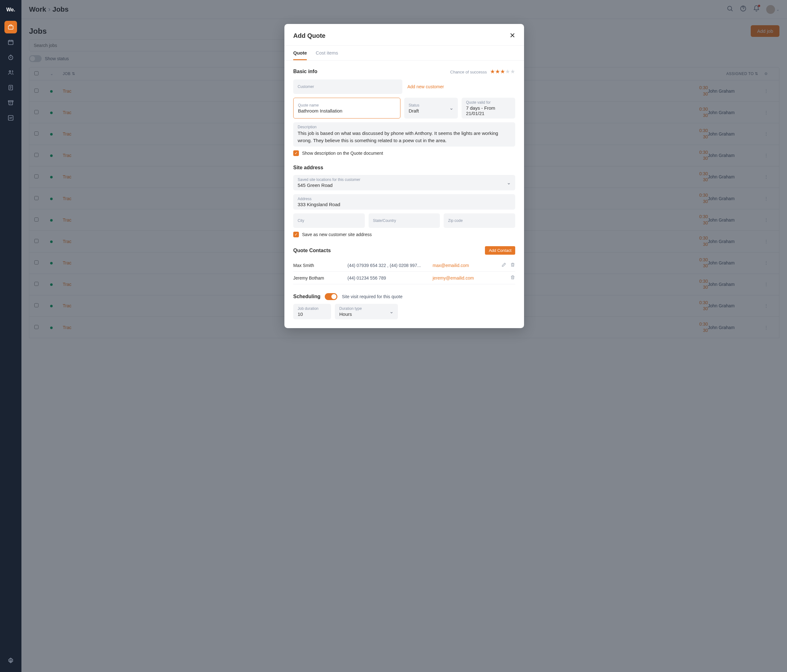 The width and height of the screenshot is (787, 672). I want to click on add-contact-button: Add Contact, so click(500, 251).